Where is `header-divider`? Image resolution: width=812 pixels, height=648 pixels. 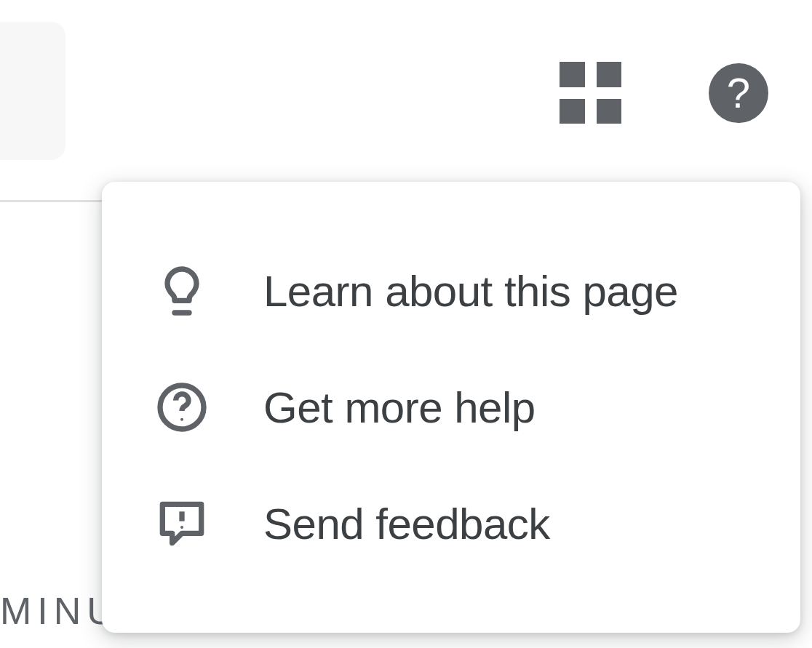 header-divider is located at coordinates (51, 201).